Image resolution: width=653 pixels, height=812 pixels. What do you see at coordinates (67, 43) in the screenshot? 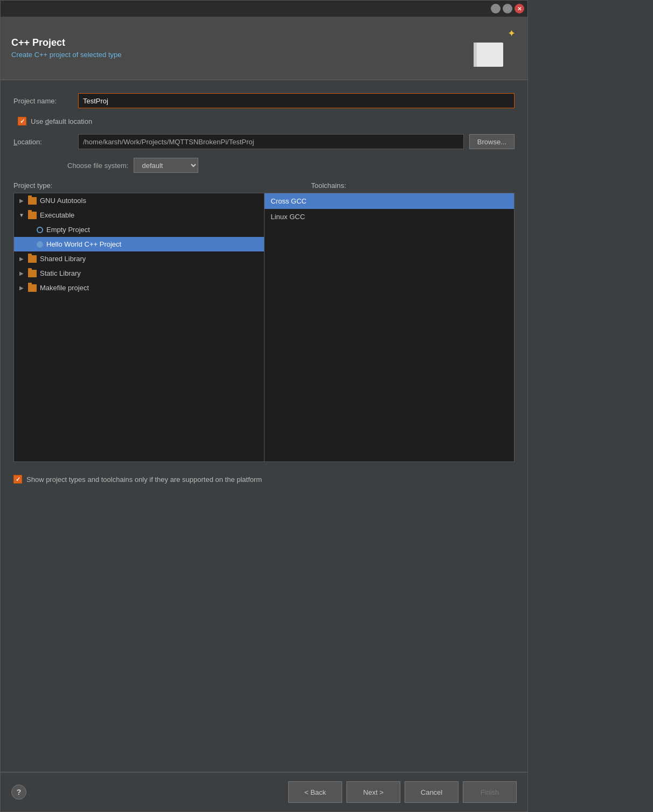
I see `wizard-title: C++ Project` at bounding box center [67, 43].